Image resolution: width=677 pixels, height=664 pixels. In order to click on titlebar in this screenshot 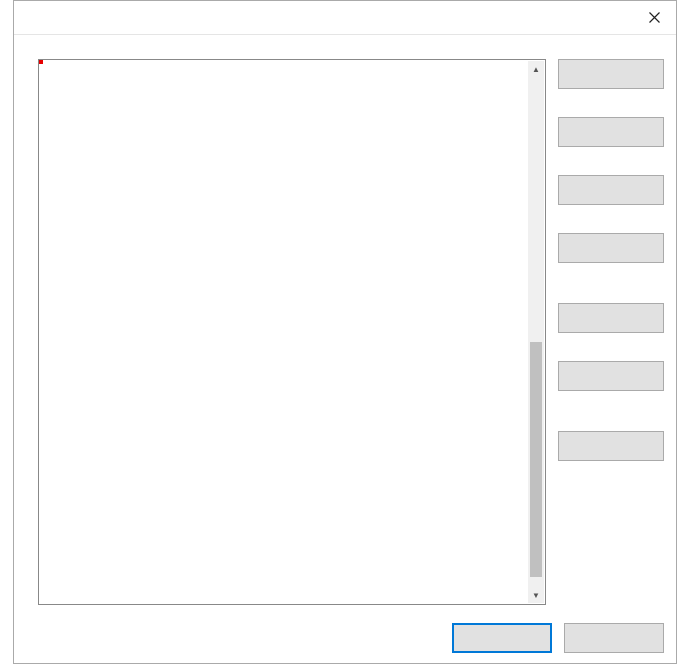, I will do `click(345, 18)`.